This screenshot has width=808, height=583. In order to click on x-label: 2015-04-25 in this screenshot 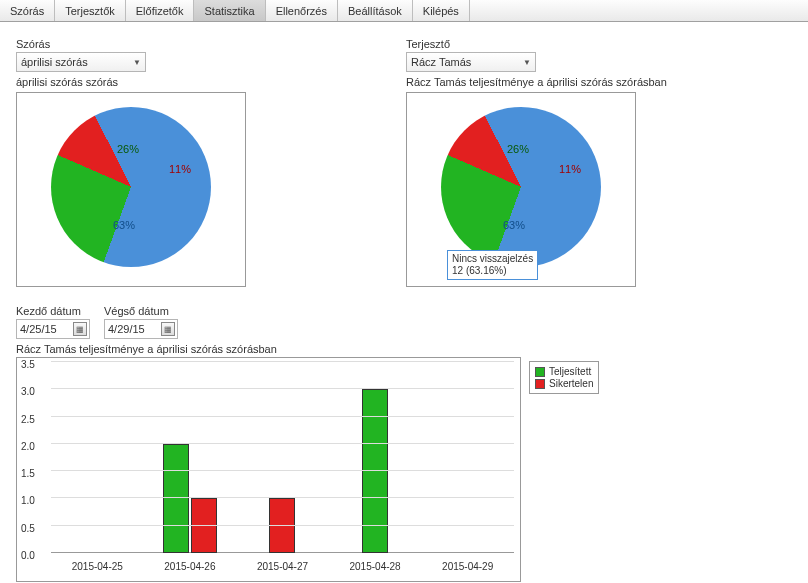, I will do `click(98, 568)`.